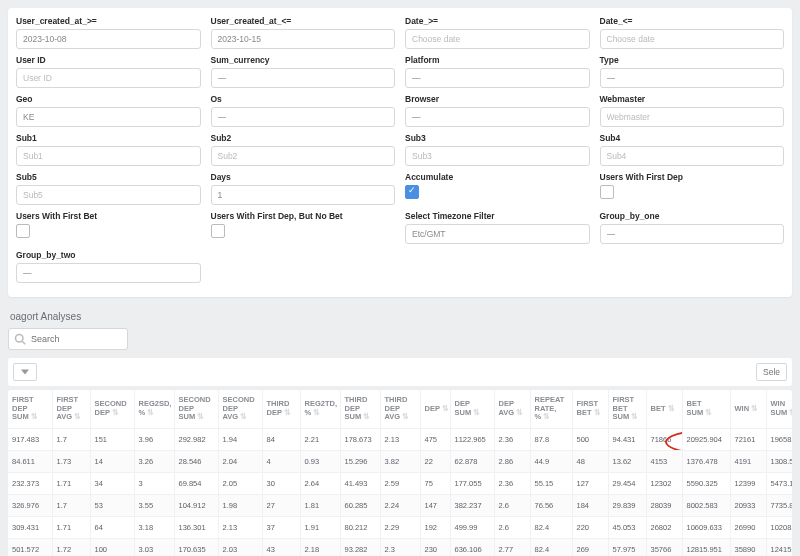 The width and height of the screenshot is (800, 556). Describe the element at coordinates (68, 339) in the screenshot. I see `search-input` at that location.